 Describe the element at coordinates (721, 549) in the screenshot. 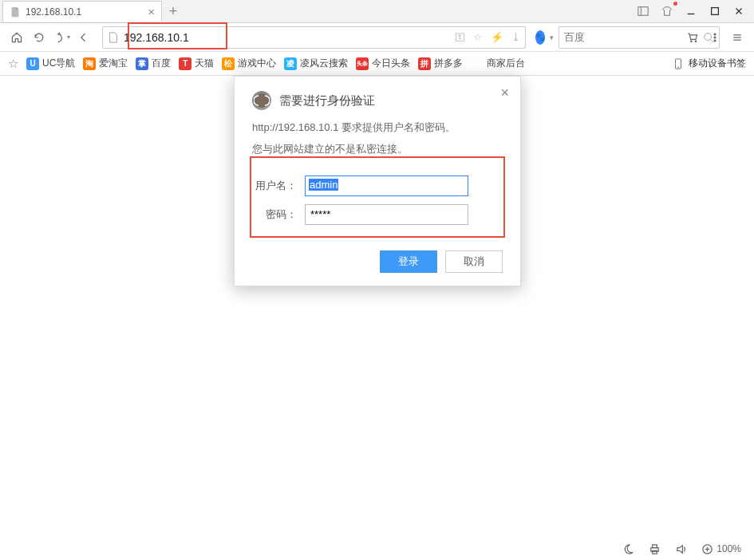

I see `zoom-control: 100%` at that location.